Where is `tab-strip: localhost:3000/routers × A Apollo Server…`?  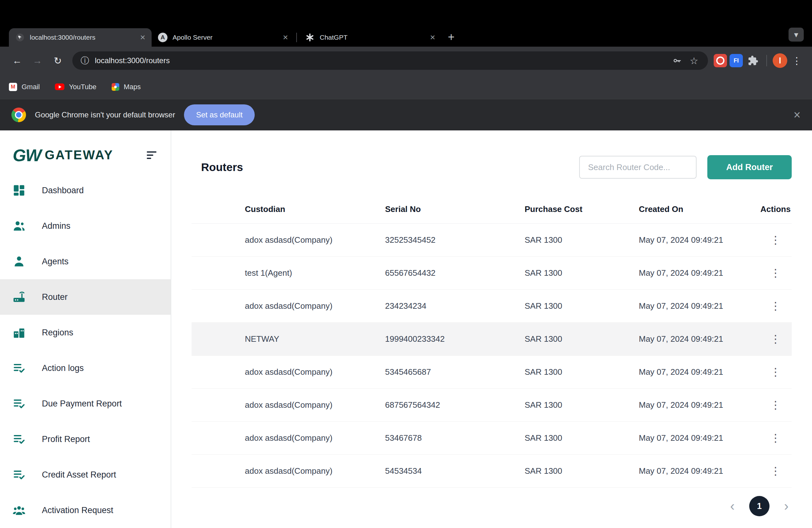
tab-strip: localhost:3000/routers × A Apollo Server… is located at coordinates (406, 35).